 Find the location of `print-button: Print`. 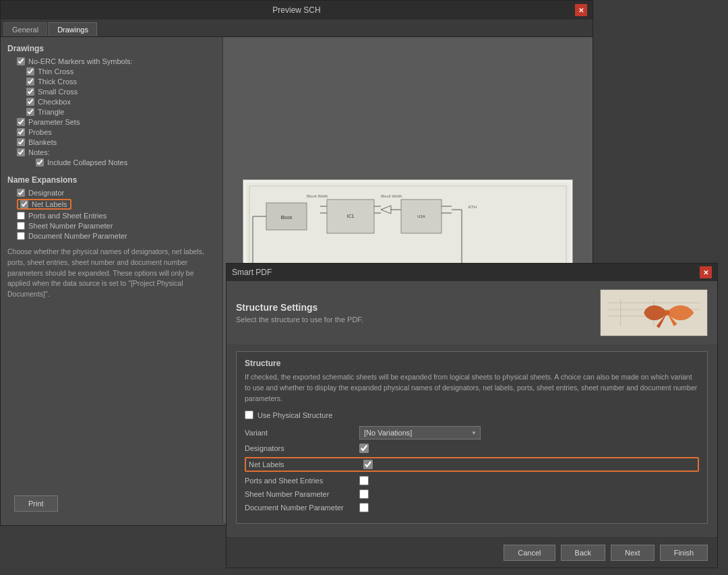

print-button: Print is located at coordinates (36, 504).